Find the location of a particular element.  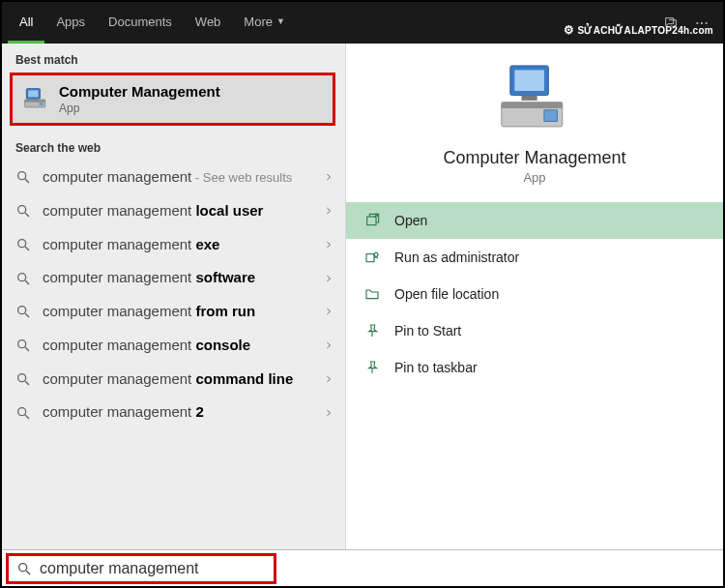

section-best-match-label: Best match is located at coordinates (174, 58).